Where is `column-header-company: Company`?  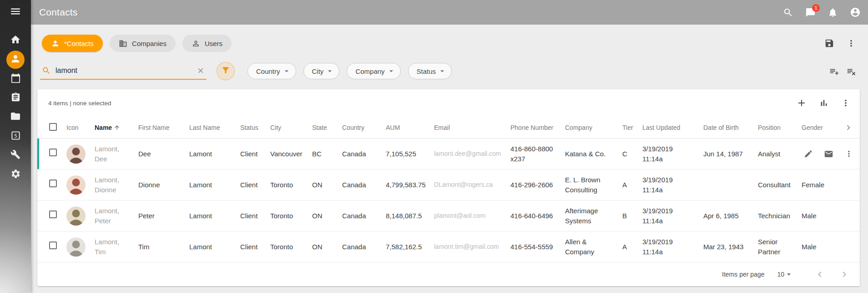 column-header-company: Company is located at coordinates (588, 128).